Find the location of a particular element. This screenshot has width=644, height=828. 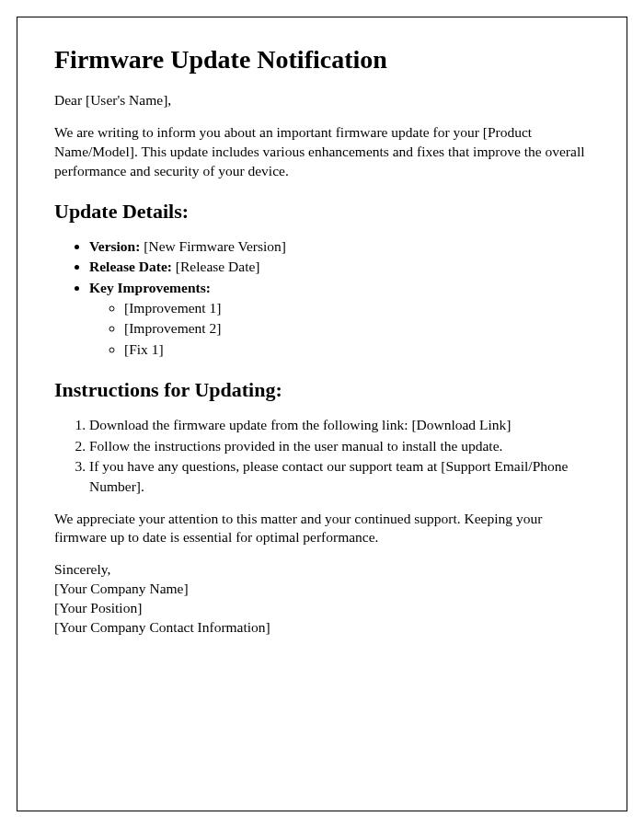

release-label: Release Date: is located at coordinates (131, 267).